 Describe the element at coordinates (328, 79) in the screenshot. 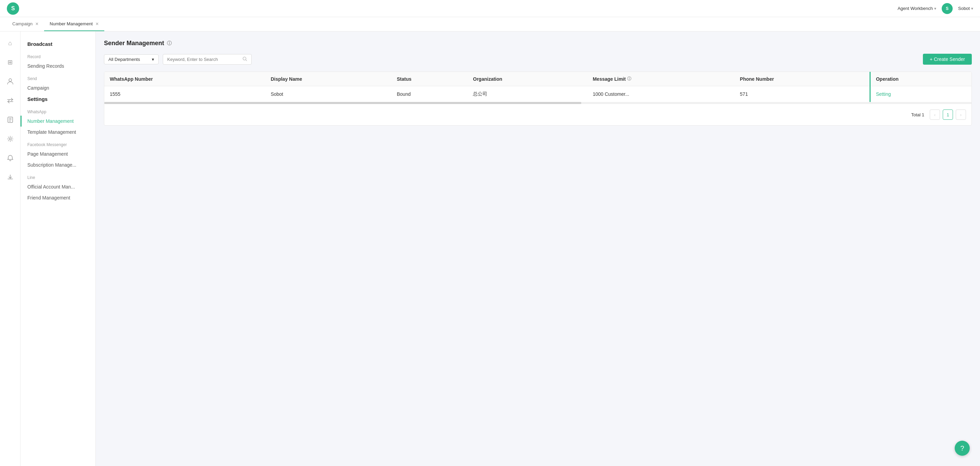

I see `th-display-name: Display Name` at that location.